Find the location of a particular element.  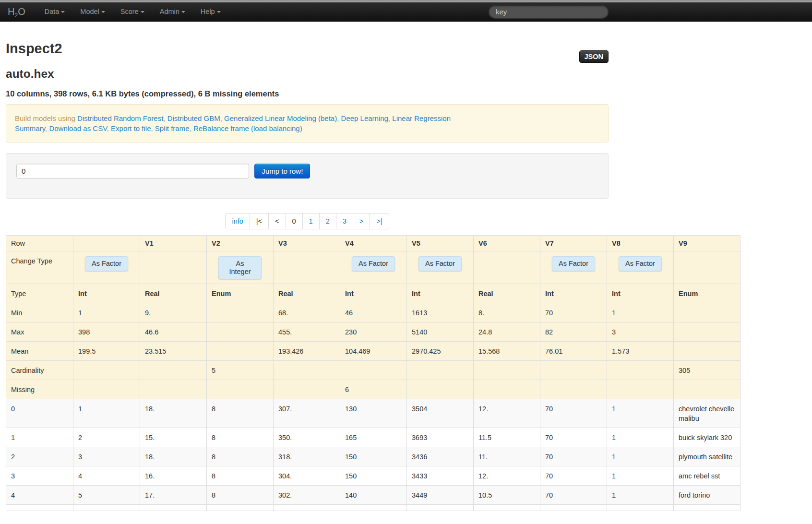

column-header: V3 is located at coordinates (307, 244).